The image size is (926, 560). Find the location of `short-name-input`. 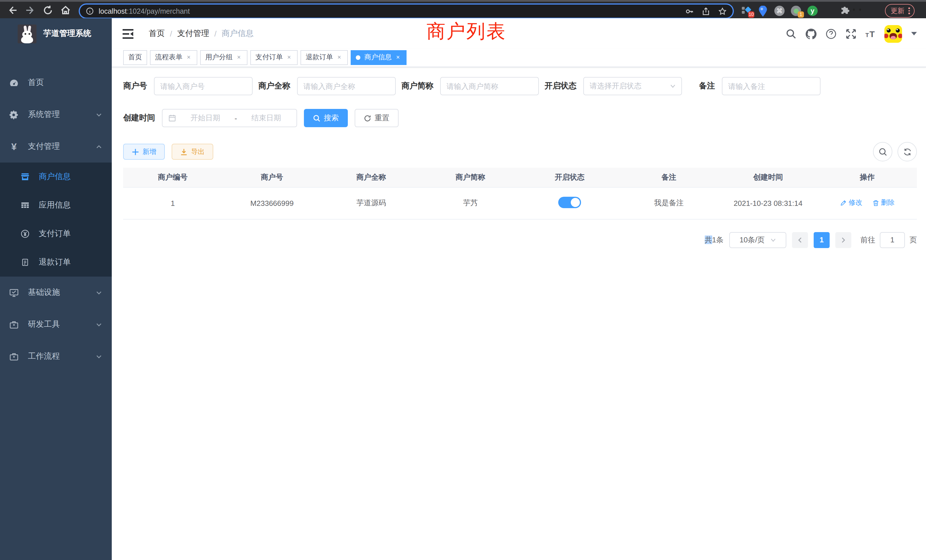

short-name-input is located at coordinates (489, 86).